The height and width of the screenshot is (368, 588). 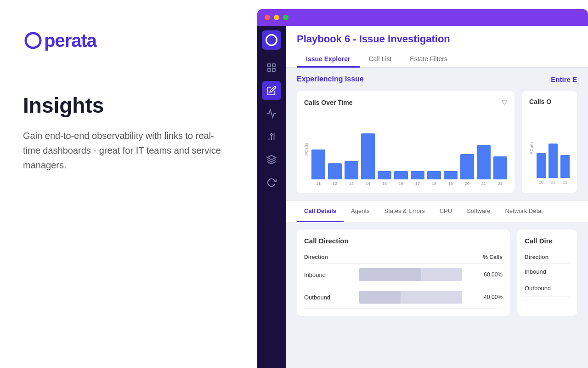 I want to click on bar-label: 22, so click(x=565, y=182).